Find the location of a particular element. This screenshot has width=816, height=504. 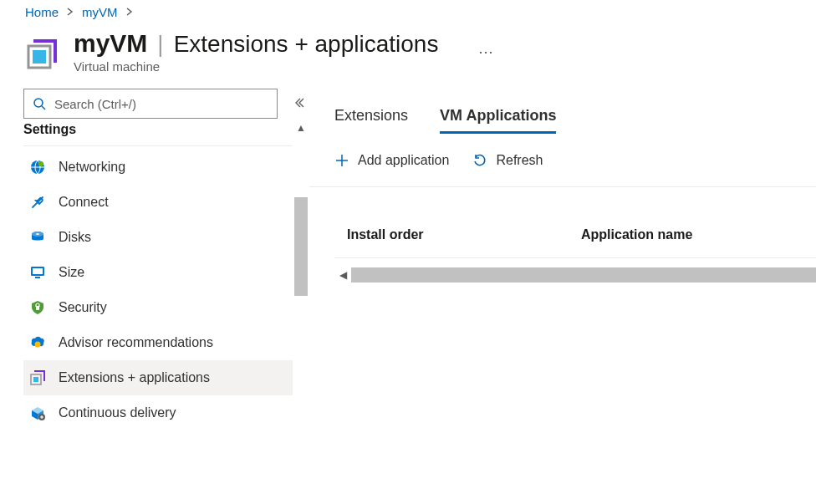

advisor-icon is located at coordinates (38, 343).